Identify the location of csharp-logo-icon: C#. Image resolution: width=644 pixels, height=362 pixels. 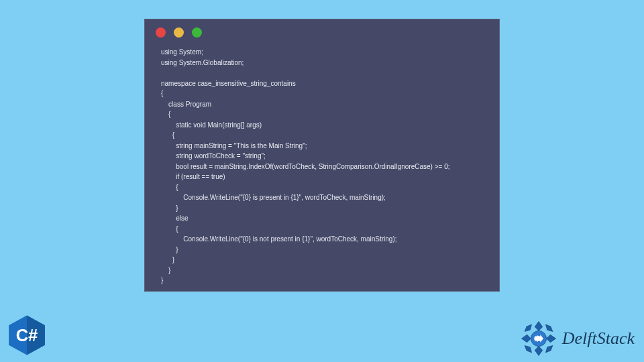
(27, 335).